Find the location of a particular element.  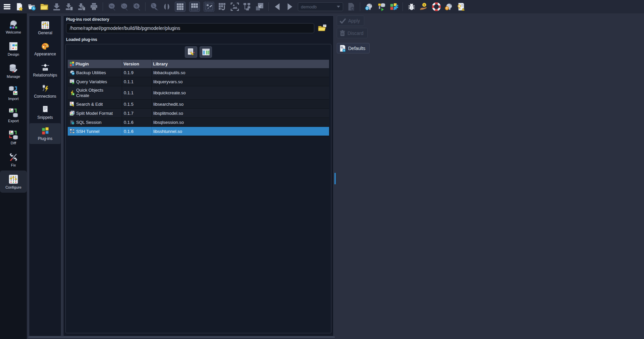

config-tab-appearance: Appearance is located at coordinates (45, 49).